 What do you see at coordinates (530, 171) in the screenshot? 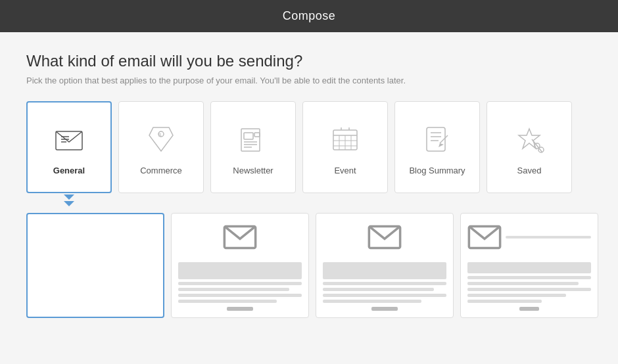
I see `saved-label: Saved` at bounding box center [530, 171].